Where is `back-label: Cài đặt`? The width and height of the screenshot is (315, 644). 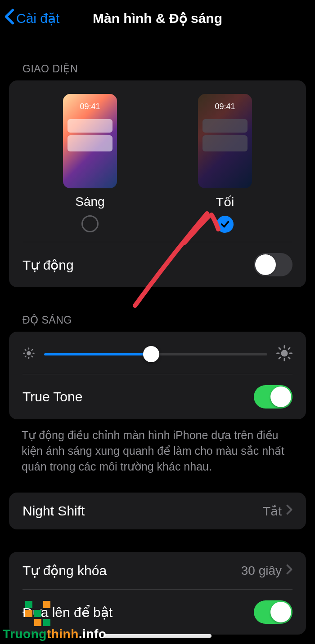 back-label: Cài đặt is located at coordinates (38, 18).